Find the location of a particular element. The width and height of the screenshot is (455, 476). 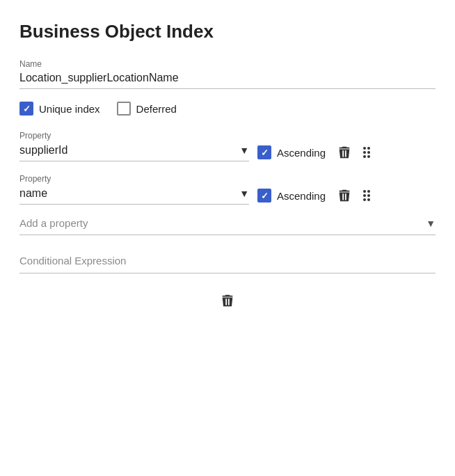

unique-index-box: ✓ is located at coordinates (26, 109).